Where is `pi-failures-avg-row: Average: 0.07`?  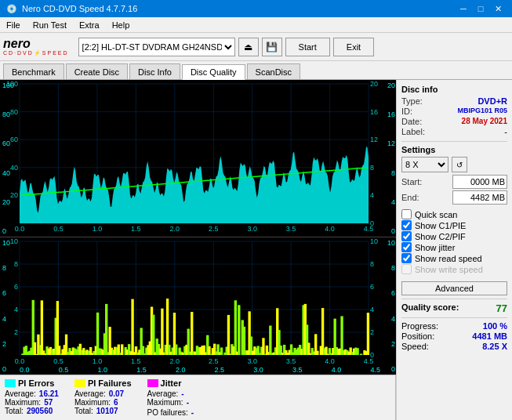
pi-failures-avg-row: Average: 0.07 is located at coordinates (103, 393).